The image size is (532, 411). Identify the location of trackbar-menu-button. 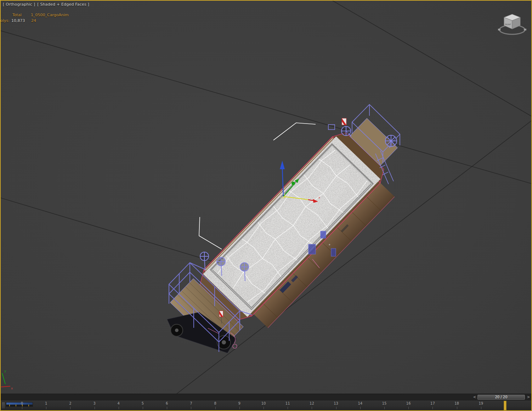
(4, 405).